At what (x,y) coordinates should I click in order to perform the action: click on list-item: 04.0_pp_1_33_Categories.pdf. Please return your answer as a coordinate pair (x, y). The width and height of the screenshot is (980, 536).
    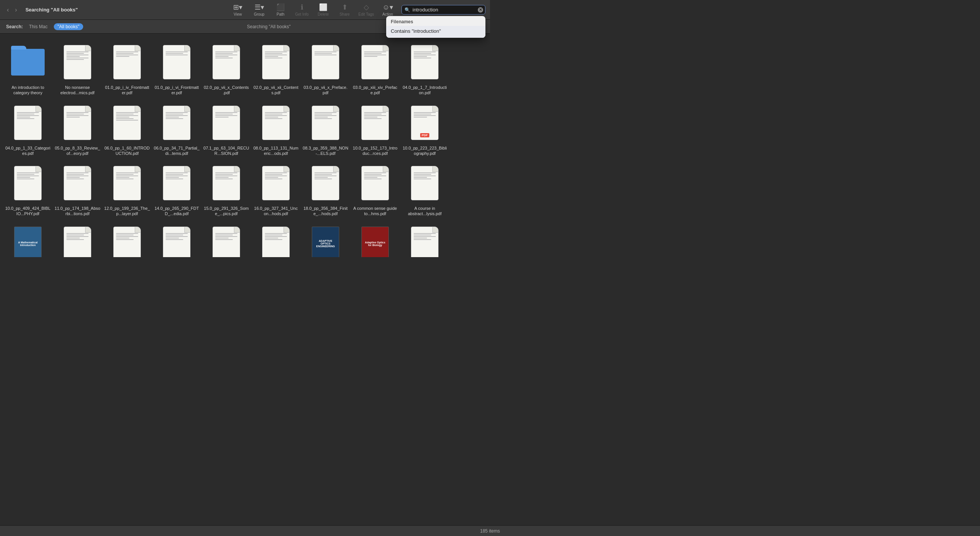
    Looking at the image, I should click on (28, 129).